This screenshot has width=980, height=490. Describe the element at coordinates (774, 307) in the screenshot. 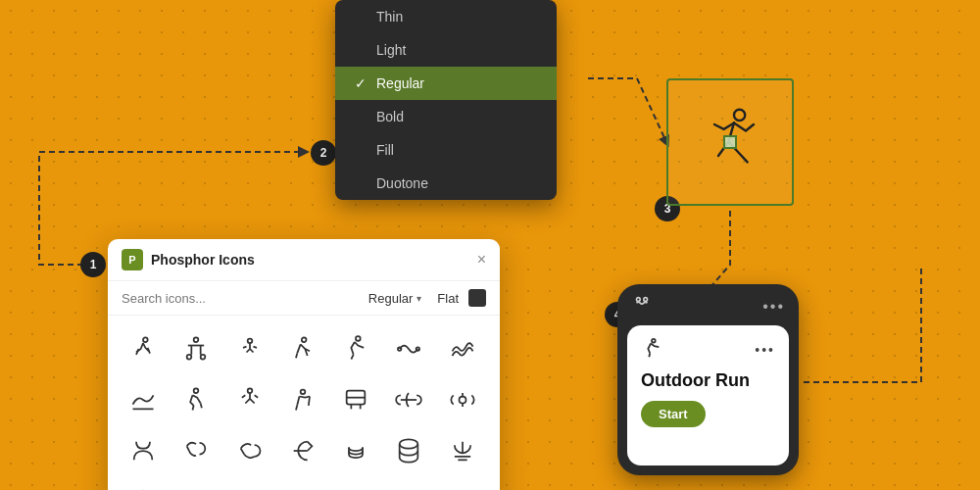

I see `phone-menu-dots: •••` at that location.